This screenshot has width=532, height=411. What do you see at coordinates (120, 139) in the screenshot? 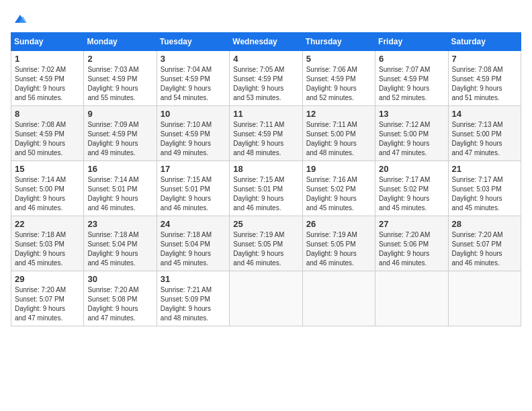
I see `day-info: Sunrise: 7:09 AMSunset: 4:59 PMDaylight:…` at bounding box center [120, 139].